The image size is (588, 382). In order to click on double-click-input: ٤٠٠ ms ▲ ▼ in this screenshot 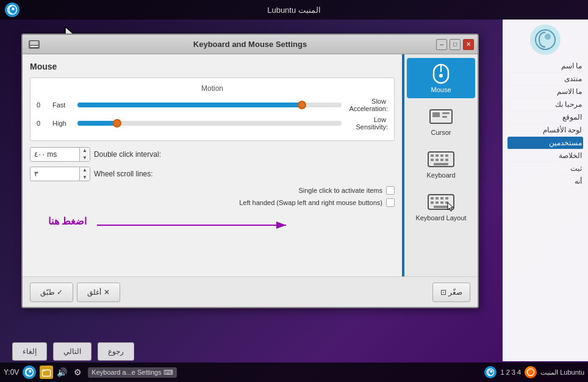, I will do `click(60, 154)`.